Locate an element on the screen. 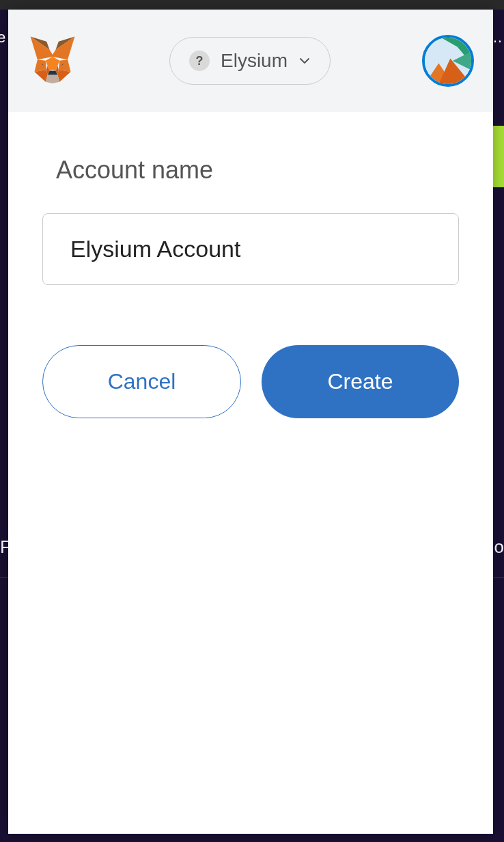 The width and height of the screenshot is (504, 842). account-name-label: Account name is located at coordinates (251, 170).